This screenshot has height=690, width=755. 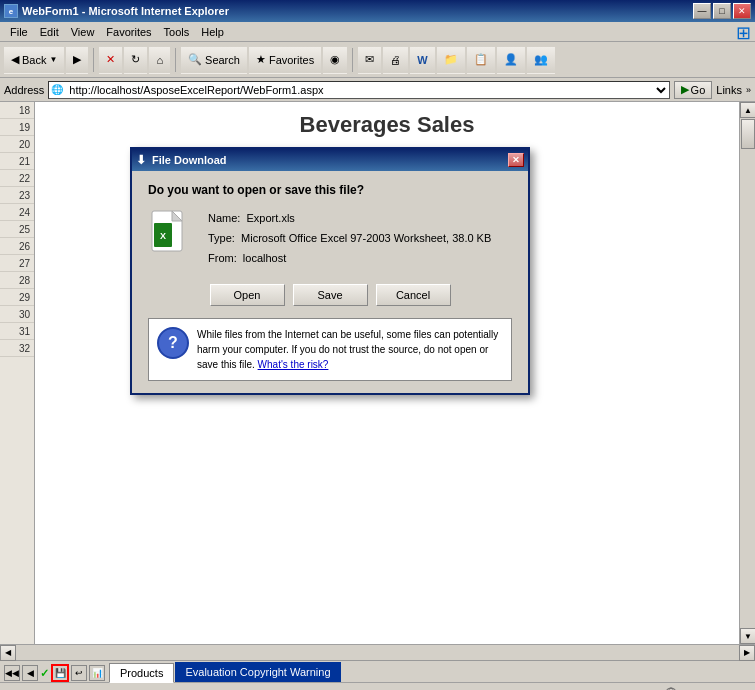 What do you see at coordinates (163, 236) in the screenshot?
I see `svg-text: X` at bounding box center [163, 236].